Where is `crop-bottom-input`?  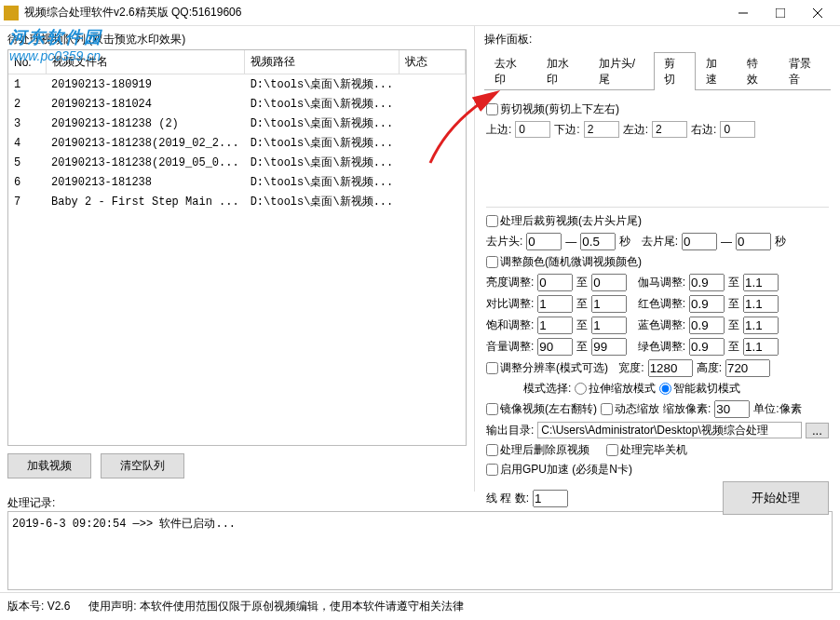
crop-bottom-input is located at coordinates (602, 129).